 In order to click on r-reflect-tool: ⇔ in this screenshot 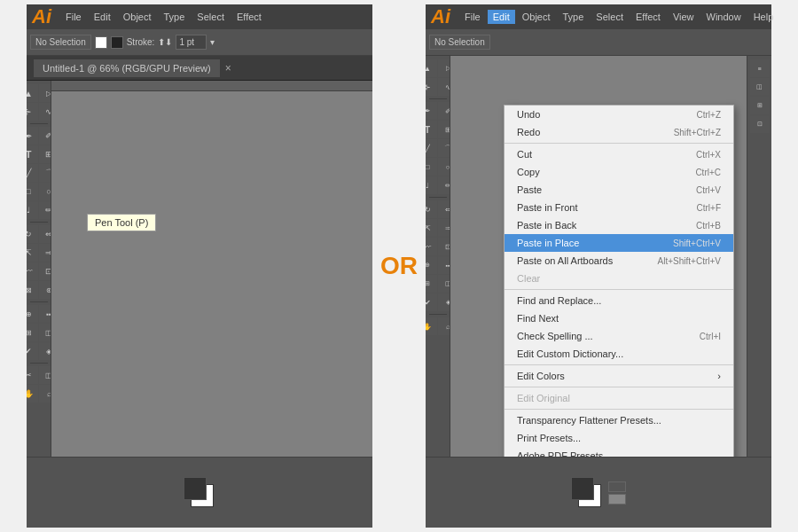, I will do `click(444, 209)`.